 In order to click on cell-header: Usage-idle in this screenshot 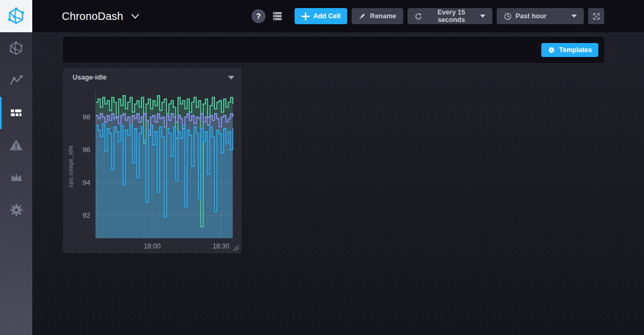, I will do `click(152, 77)`.